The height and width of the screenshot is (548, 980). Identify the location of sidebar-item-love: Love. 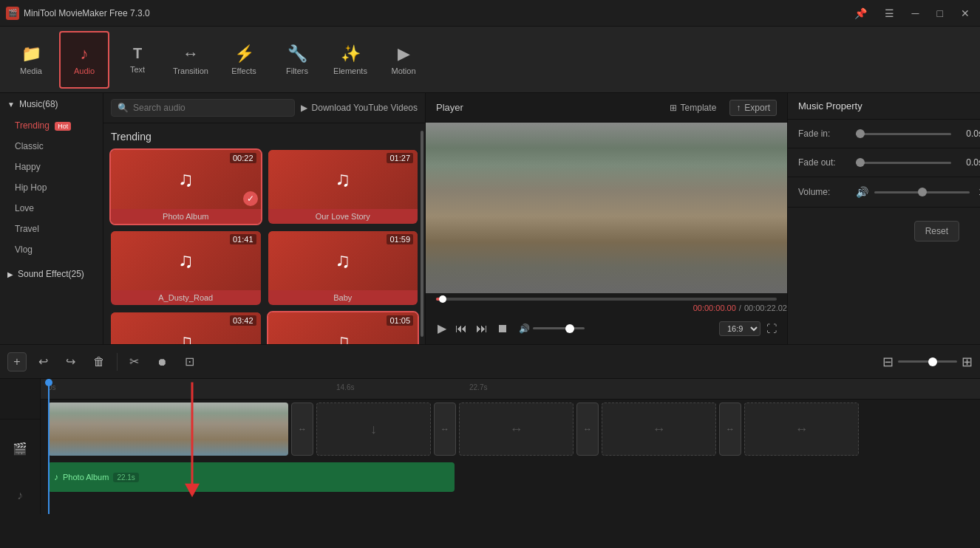
(52, 208).